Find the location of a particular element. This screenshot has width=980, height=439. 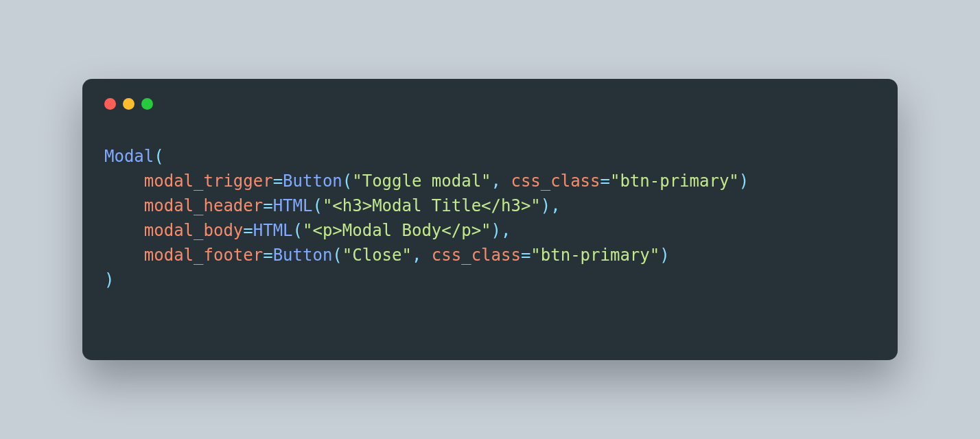

token-string: "<p>Modal Body</p>" is located at coordinates (397, 230).